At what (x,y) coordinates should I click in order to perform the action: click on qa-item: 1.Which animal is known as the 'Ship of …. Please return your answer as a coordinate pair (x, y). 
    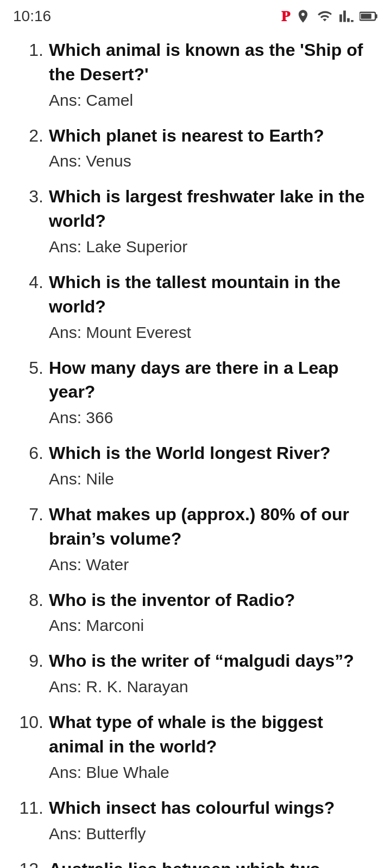
    Looking at the image, I should click on (195, 75).